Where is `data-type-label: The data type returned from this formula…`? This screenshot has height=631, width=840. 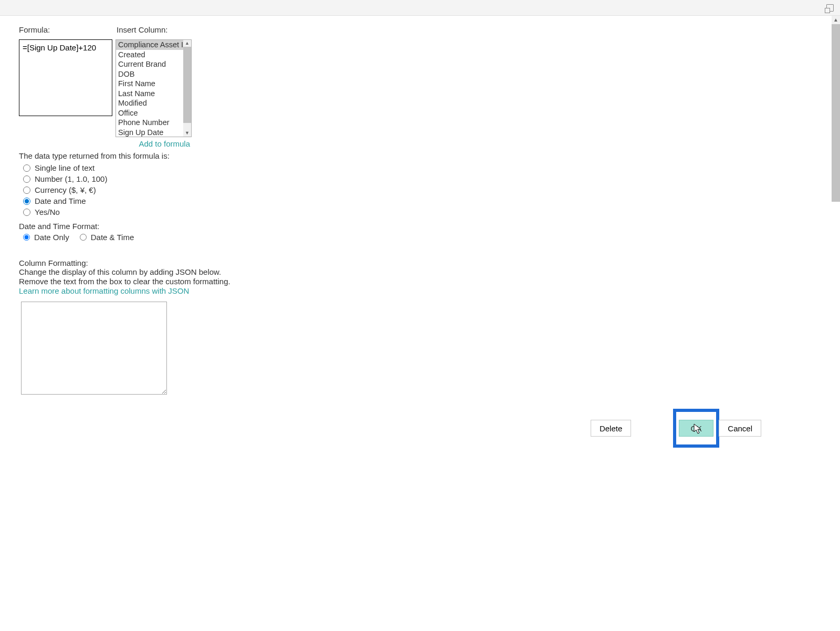
data-type-label: The data type returned from this formula… is located at coordinates (420, 156).